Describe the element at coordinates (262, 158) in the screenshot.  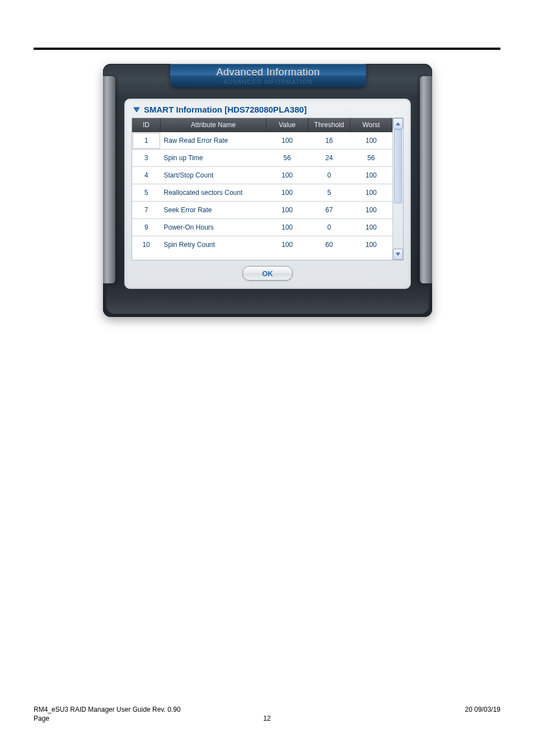
I see `table-row: 3 Spin up Time 56 24 56` at that location.